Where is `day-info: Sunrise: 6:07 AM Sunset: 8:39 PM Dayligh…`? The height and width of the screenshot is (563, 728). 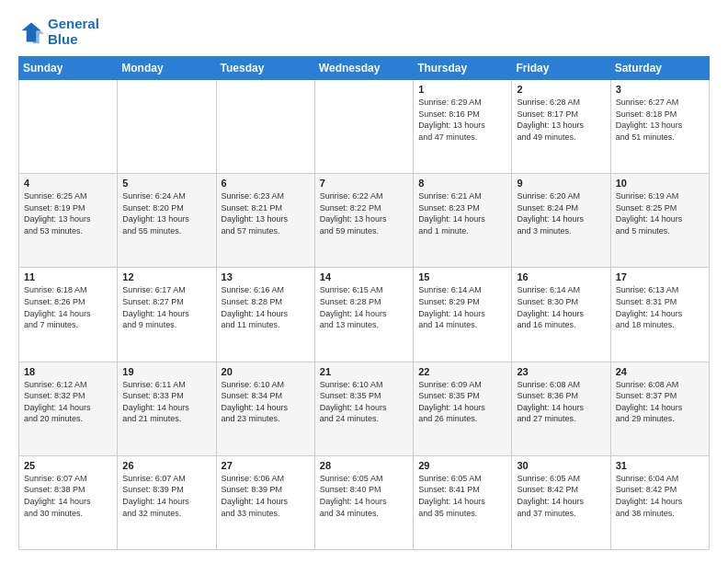
day-info: Sunrise: 6:07 AM Sunset: 8:39 PM Dayligh… is located at coordinates (166, 496).